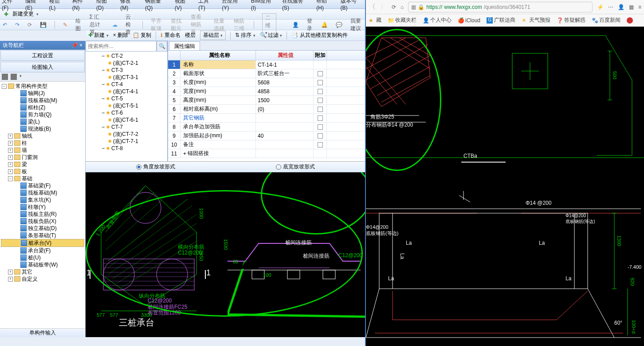  Describe the element at coordinates (469, 20) in the screenshot. I see `bm-icloud: 🍎iCloud` at that location.